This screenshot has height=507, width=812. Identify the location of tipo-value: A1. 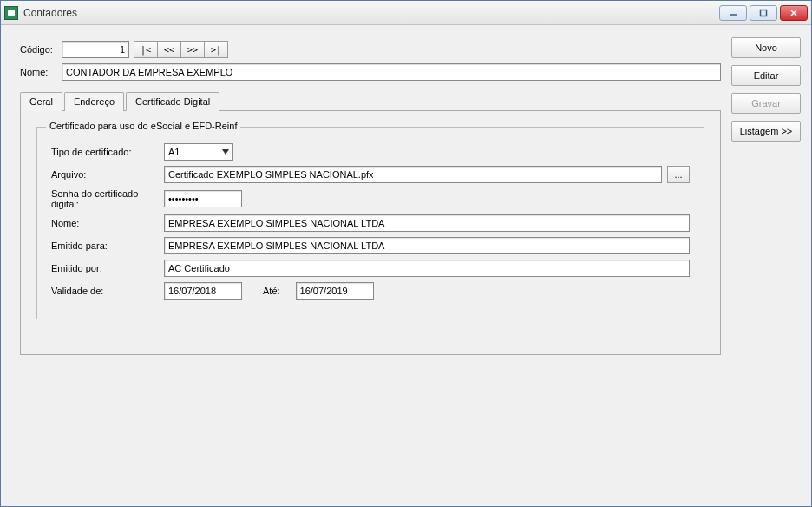
(174, 152).